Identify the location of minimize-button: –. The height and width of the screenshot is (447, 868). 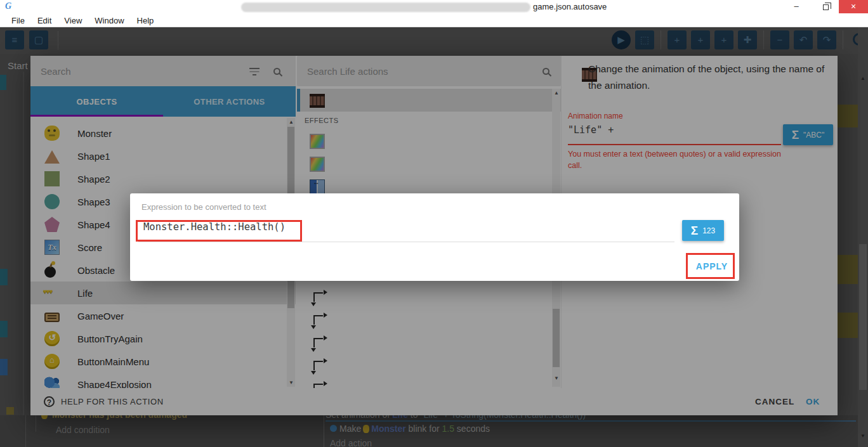
(796, 6).